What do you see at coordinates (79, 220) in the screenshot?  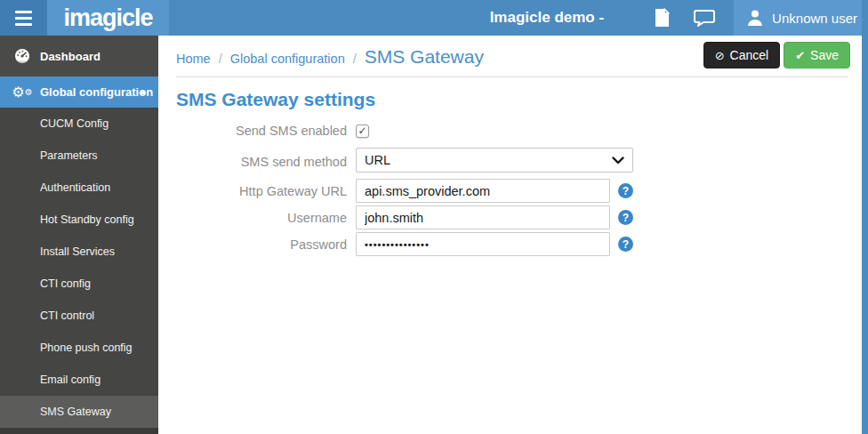 I see `sidebar-item-hot-standby-config: Hot Standby config` at bounding box center [79, 220].